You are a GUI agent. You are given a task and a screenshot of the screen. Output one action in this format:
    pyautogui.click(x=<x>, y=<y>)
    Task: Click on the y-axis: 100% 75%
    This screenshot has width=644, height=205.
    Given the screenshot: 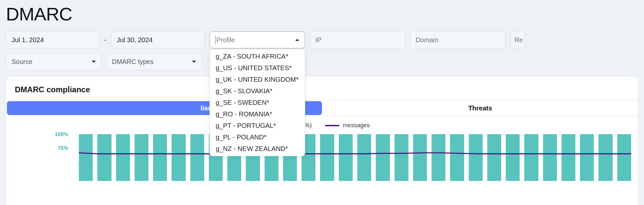 What is the action you would take?
    pyautogui.click(x=59, y=141)
    